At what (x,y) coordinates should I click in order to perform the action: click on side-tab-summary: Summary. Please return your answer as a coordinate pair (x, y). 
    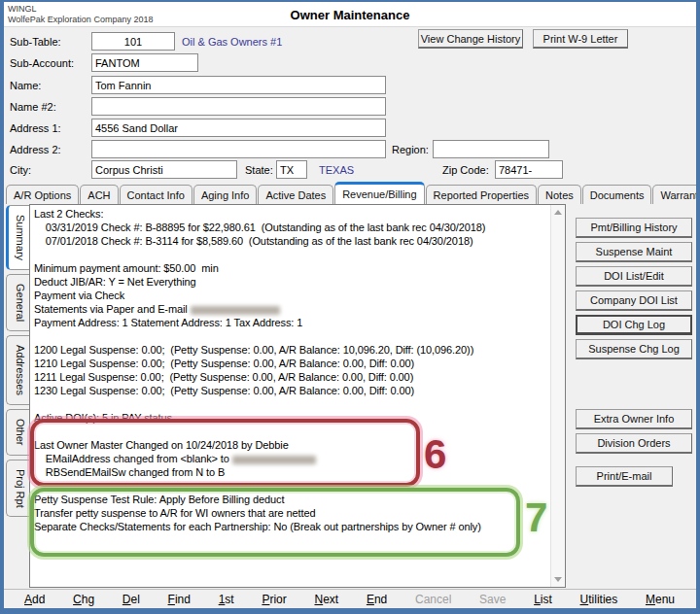
    Looking at the image, I should click on (18, 237).